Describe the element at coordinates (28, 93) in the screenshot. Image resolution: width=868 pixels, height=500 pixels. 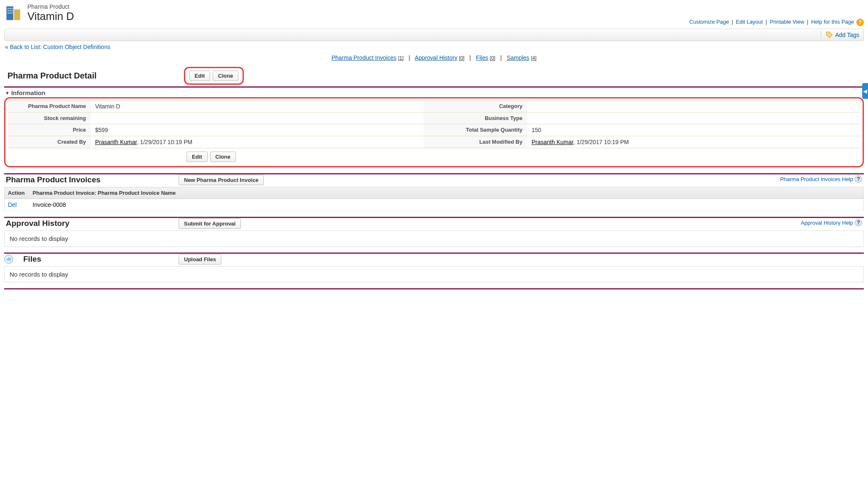
I see `information-section-title: Information` at that location.